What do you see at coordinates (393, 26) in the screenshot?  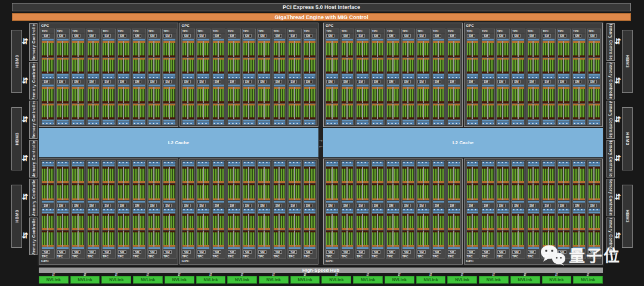 I see `gpc-label: GPC` at bounding box center [393, 26].